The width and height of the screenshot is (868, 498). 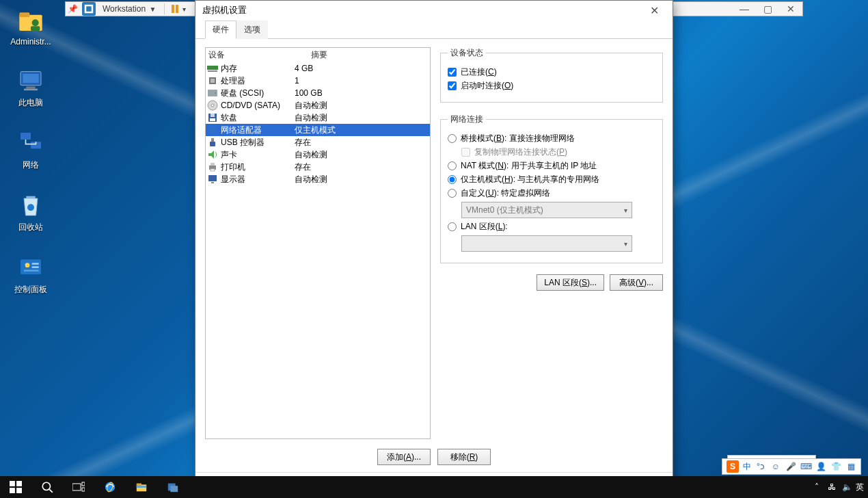 What do you see at coordinates (836, 467) in the screenshot?
I see `ime-skin-icon: 👕` at bounding box center [836, 467].